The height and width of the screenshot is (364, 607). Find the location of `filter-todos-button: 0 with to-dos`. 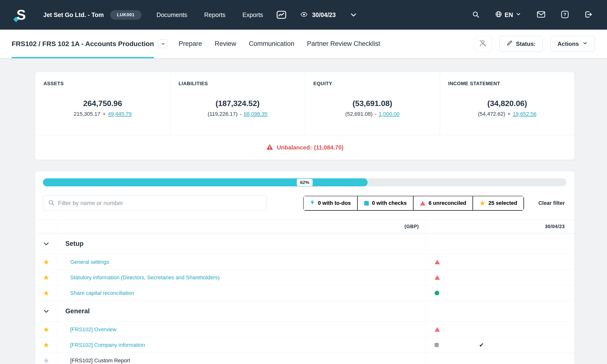

filter-todos-button: 0 with to-dos is located at coordinates (330, 203).